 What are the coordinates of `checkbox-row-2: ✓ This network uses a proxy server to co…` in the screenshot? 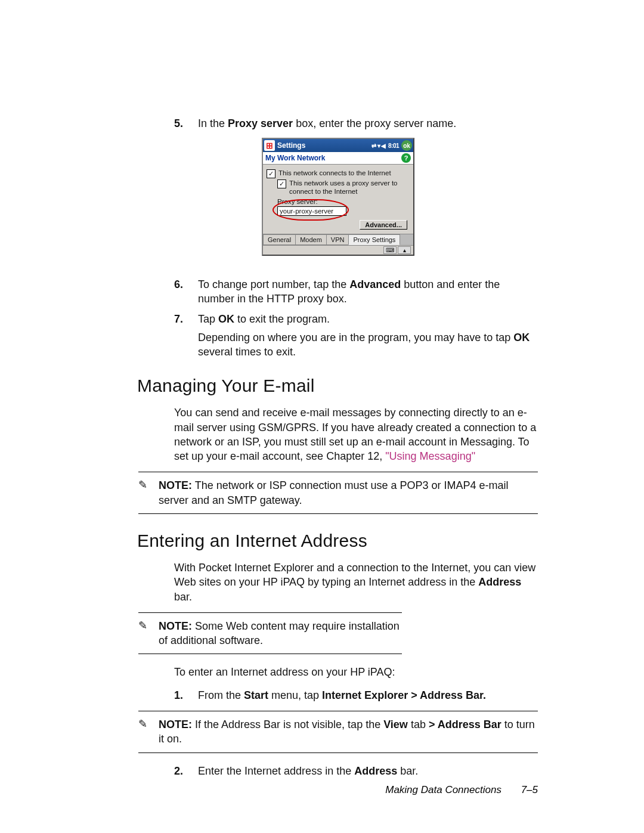 It's located at (343, 187).